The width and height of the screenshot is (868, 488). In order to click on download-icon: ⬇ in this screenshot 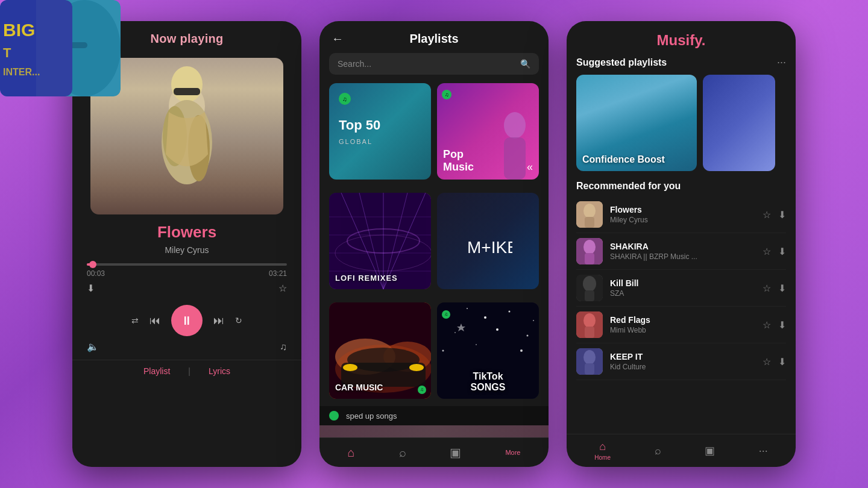, I will do `click(90, 288)`.